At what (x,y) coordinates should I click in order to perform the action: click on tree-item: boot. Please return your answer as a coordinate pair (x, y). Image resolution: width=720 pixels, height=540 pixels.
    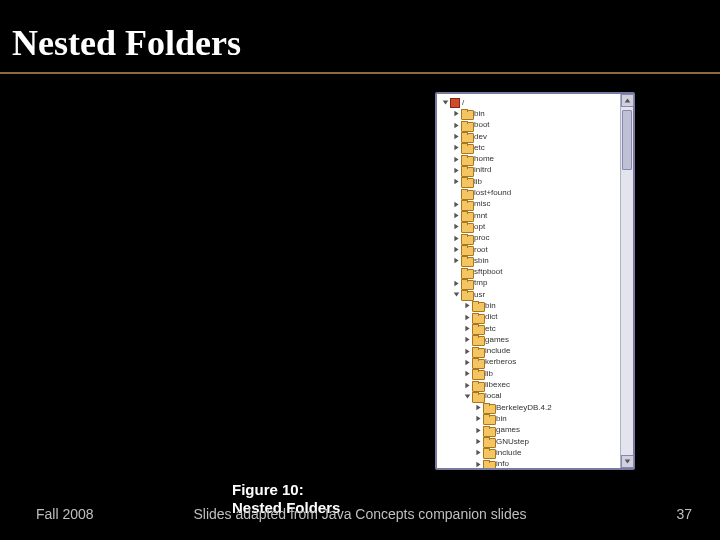
    Looking at the image, I should click on (529, 126).